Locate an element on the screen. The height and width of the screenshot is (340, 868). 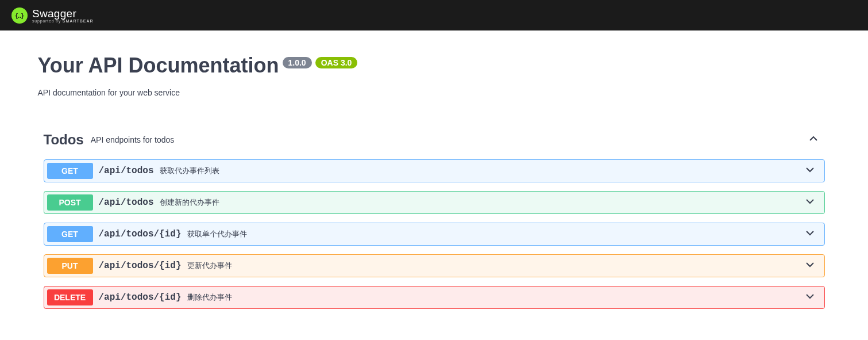
operation-get-0: GET/api/todos获取代办事件列表 is located at coordinates (434, 171).